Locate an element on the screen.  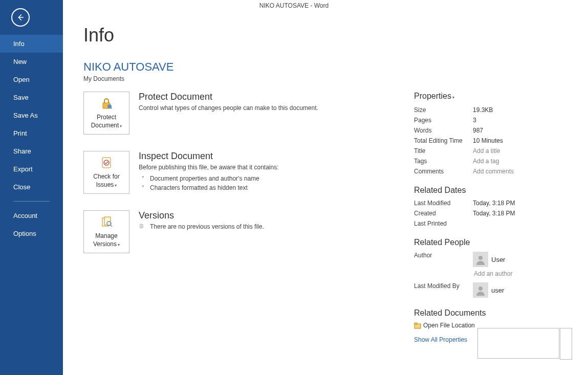
property-label: Created is located at coordinates (443, 213).